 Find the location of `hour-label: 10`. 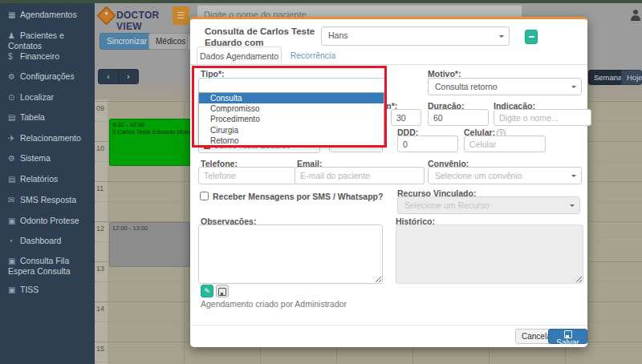

hour-label: 10 is located at coordinates (100, 148).